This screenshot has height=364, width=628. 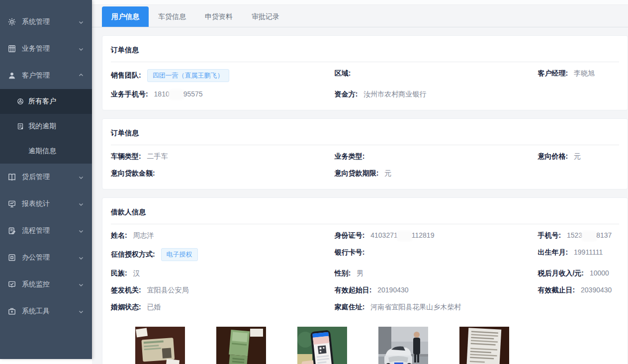 What do you see at coordinates (353, 290) in the screenshot?
I see `field-label: 有效起始日:` at bounding box center [353, 290].